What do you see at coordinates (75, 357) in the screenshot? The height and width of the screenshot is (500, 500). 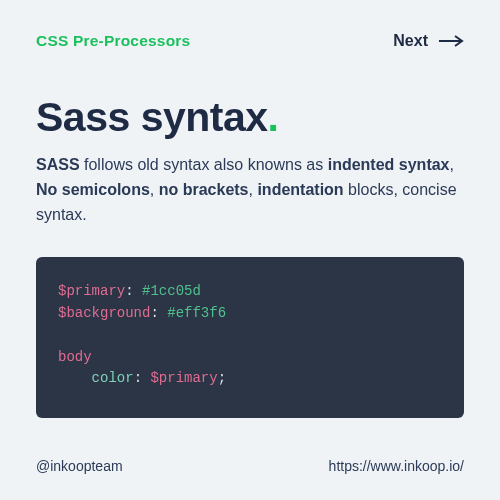 I see `code-selector: body` at bounding box center [75, 357].